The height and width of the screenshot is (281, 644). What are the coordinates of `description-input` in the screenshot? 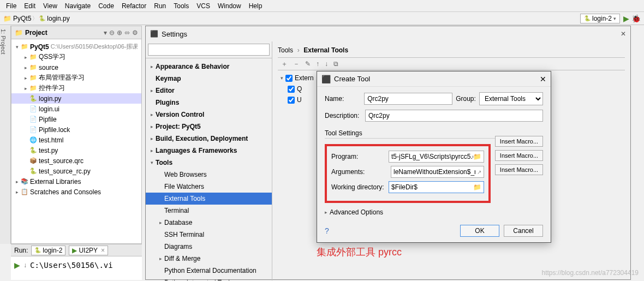 It's located at (454, 116).